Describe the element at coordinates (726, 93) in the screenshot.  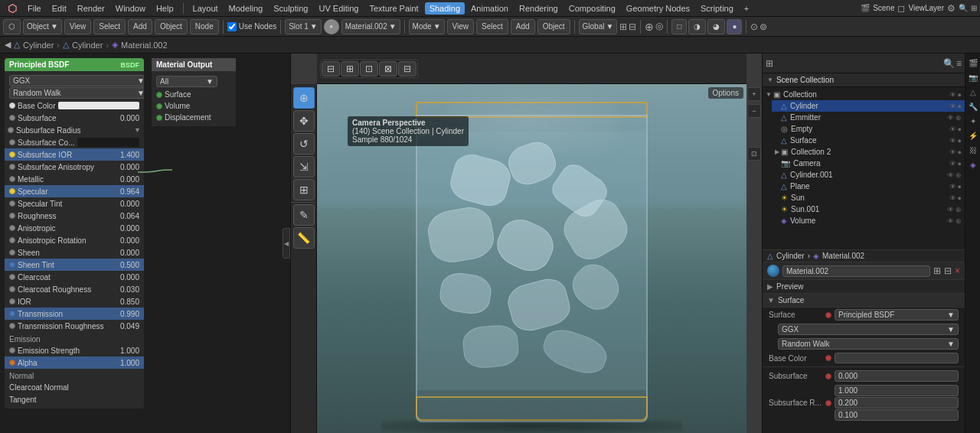
I see `viewport-options-btn: Options` at that location.